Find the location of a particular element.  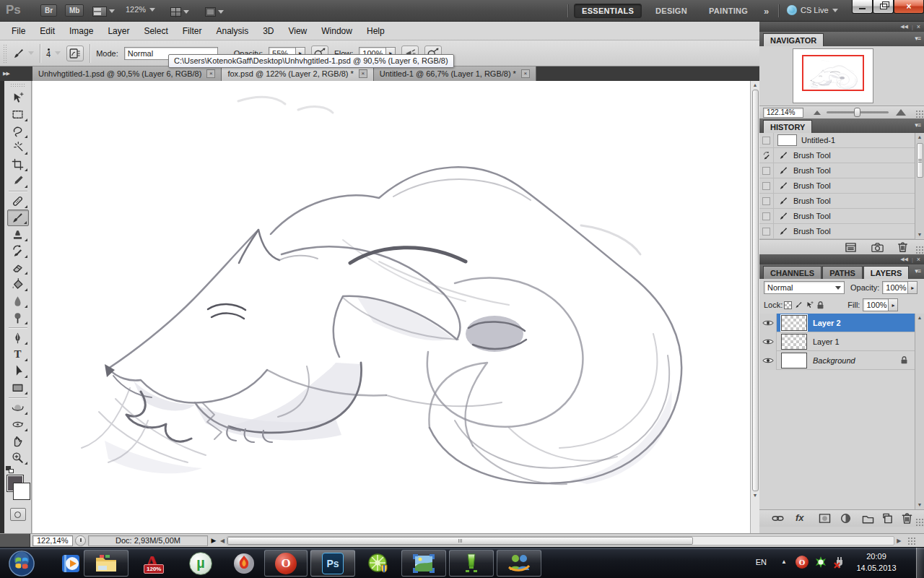

opacity-spinner: ▸ is located at coordinates (912, 288).